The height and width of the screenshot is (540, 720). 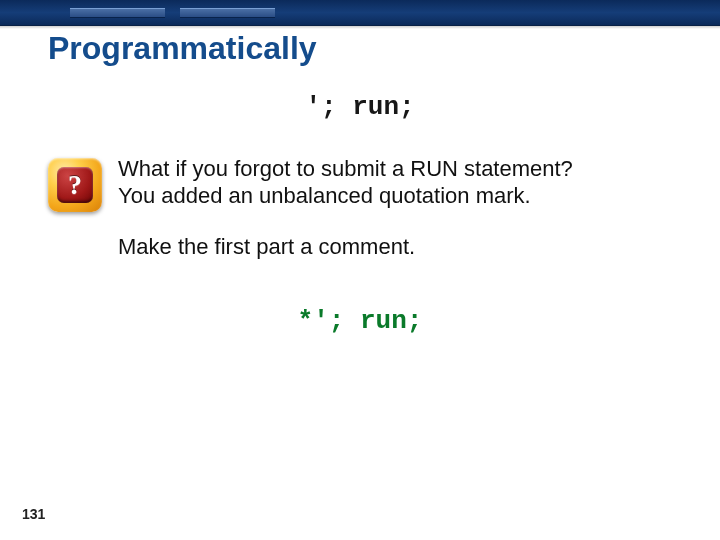 I want to click on paragraph-1-line-1: What if you forgot to submit a RUN state…, so click(x=389, y=170).